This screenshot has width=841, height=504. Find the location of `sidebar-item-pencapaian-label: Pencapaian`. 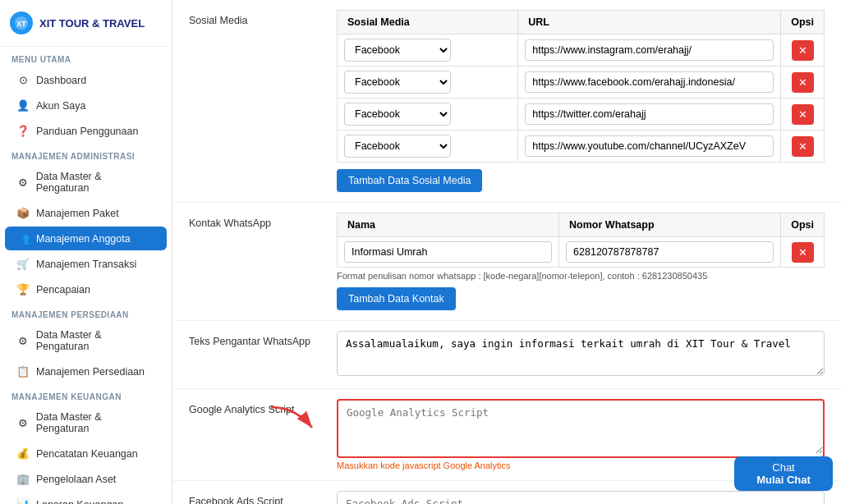

sidebar-item-pencapaian-label: Pencapaian is located at coordinates (63, 290).